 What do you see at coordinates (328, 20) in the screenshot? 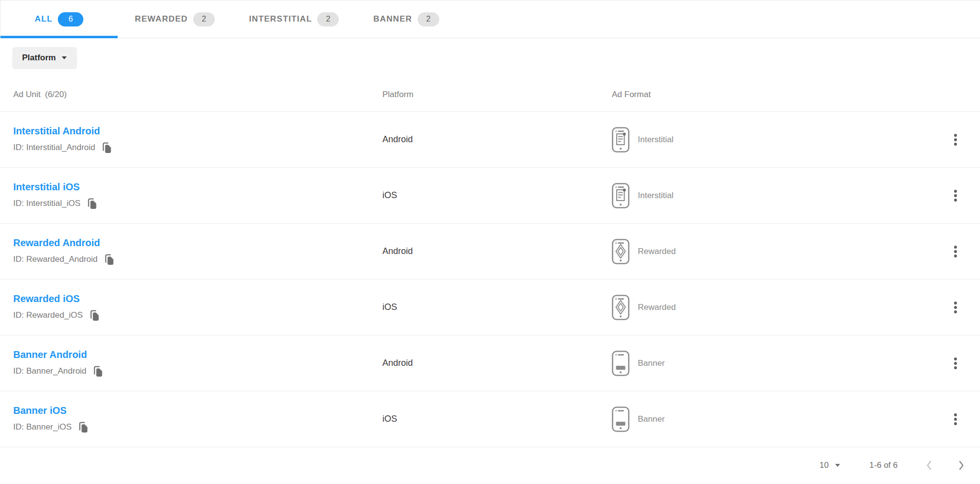
I see `tab-interstitial-count-badge: 2` at bounding box center [328, 20].